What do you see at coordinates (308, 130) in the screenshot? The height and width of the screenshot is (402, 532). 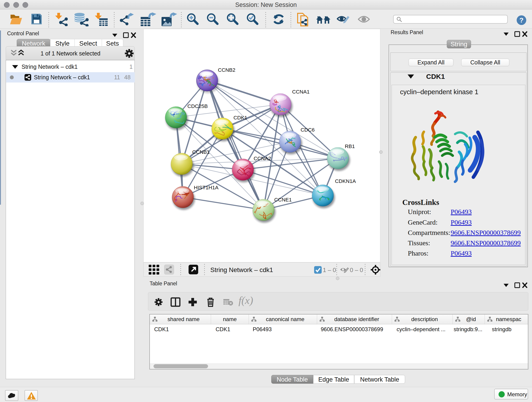 I see `svg-text: CDC6` at bounding box center [308, 130].